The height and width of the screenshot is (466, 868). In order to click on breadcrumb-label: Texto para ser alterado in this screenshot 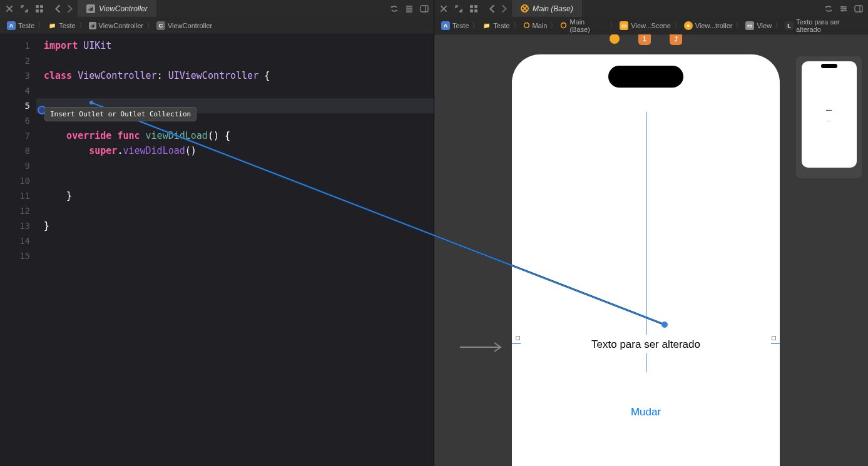, I will do `click(831, 26)`.